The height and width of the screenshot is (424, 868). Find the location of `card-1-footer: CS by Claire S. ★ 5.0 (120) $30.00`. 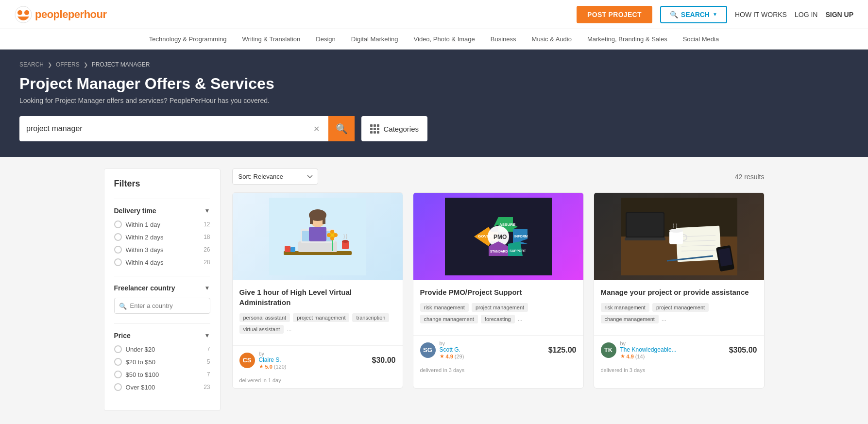

card-1-footer: CS by Claire S. ★ 5.0 (120) $30.00 is located at coordinates (318, 360).